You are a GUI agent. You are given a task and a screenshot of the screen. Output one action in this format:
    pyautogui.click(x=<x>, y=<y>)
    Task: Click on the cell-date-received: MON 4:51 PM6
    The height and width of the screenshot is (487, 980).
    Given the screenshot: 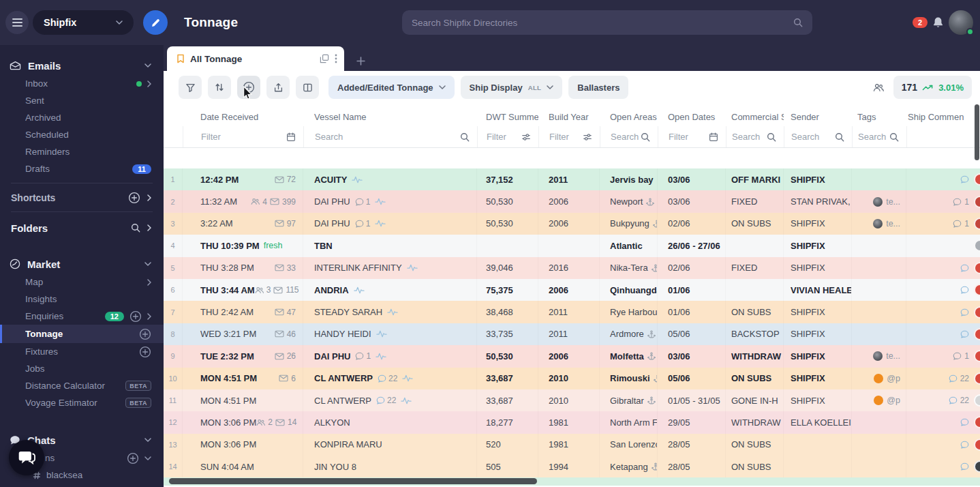 What is the action you would take?
    pyautogui.click(x=243, y=379)
    